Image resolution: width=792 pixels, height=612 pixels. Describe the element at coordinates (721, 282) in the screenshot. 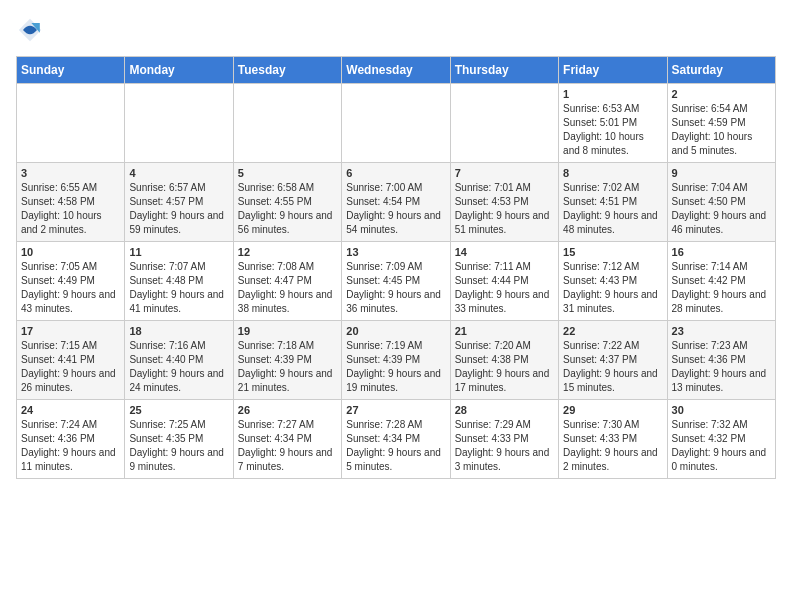

I see `calendar-cell: 16Sunrise: 7:14 AM Sunset: 4:42 PM Dayli…` at that location.